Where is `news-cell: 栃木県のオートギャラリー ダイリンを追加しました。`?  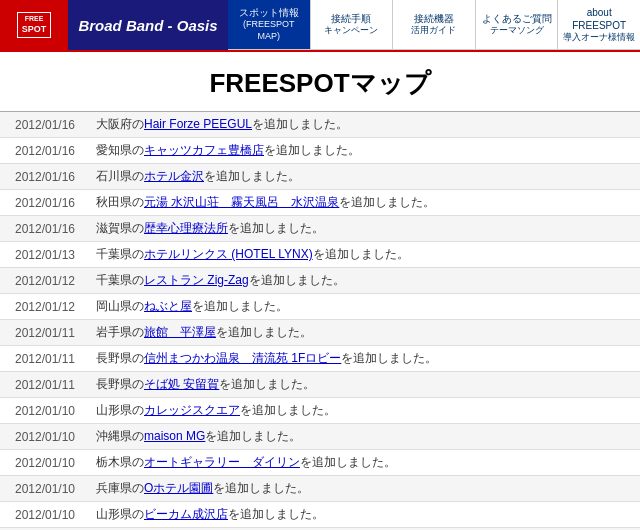
news-cell: 栃木県のオートギャラリー ダイリンを追加しました。 is located at coordinates (365, 463).